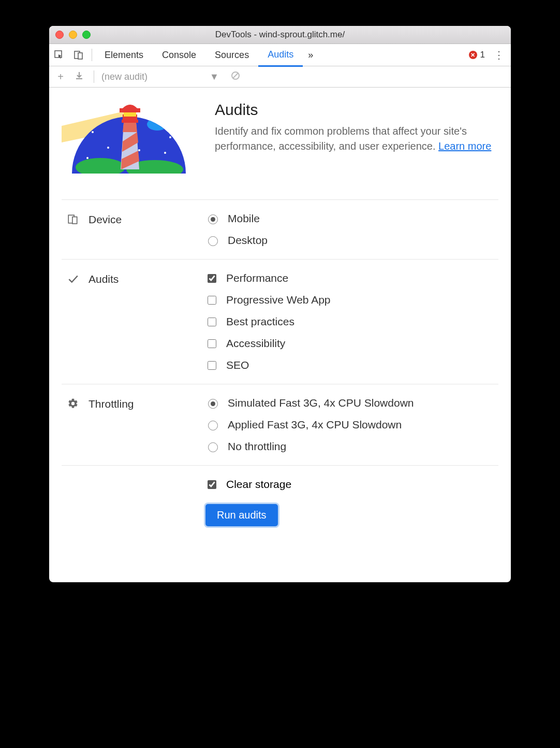  Describe the element at coordinates (73, 35) in the screenshot. I see `minimize-icon` at that location.